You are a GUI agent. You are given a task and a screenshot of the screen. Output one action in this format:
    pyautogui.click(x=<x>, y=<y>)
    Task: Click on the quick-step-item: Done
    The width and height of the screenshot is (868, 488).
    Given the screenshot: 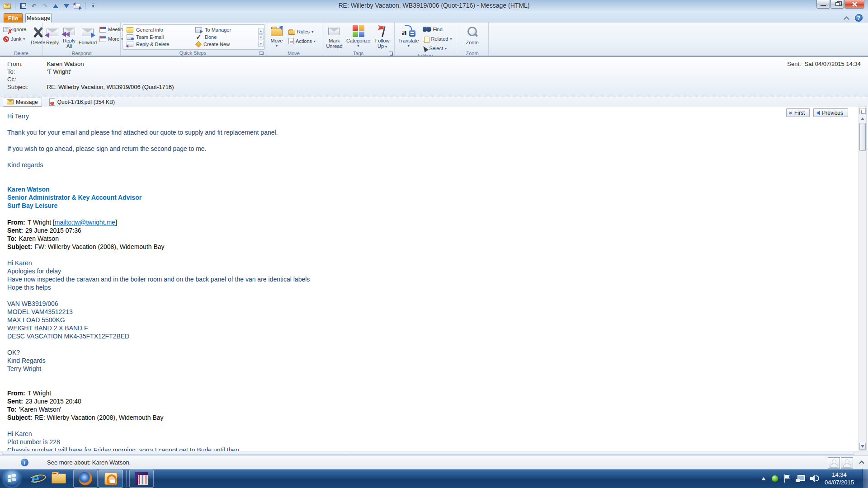 What is the action you would take?
    pyautogui.click(x=225, y=37)
    